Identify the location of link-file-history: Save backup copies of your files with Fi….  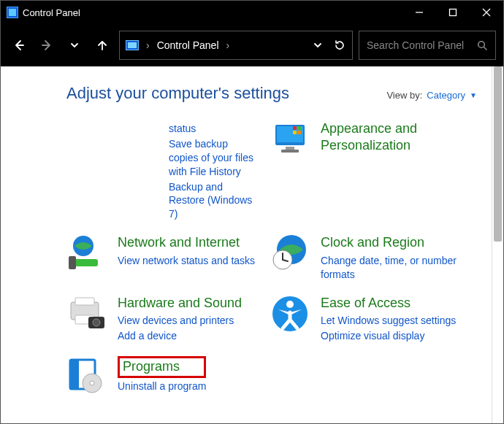
(213, 158).